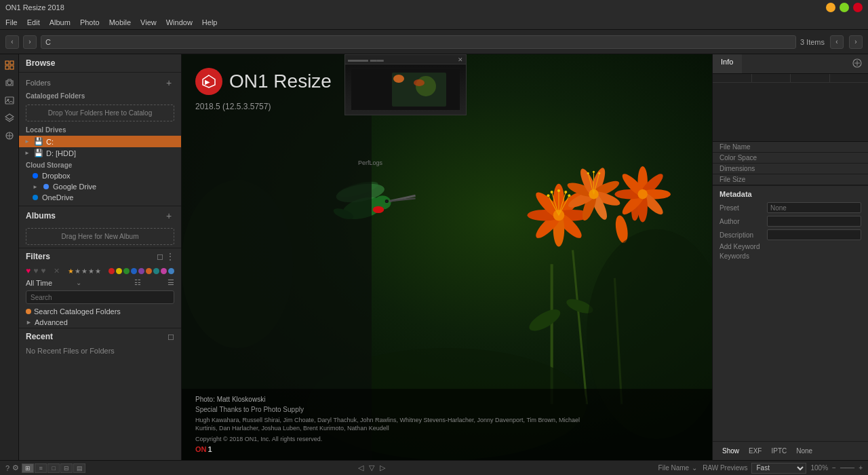 This screenshot has height=475, width=868. What do you see at coordinates (9, 100) in the screenshot?
I see `photo-icon` at bounding box center [9, 100].